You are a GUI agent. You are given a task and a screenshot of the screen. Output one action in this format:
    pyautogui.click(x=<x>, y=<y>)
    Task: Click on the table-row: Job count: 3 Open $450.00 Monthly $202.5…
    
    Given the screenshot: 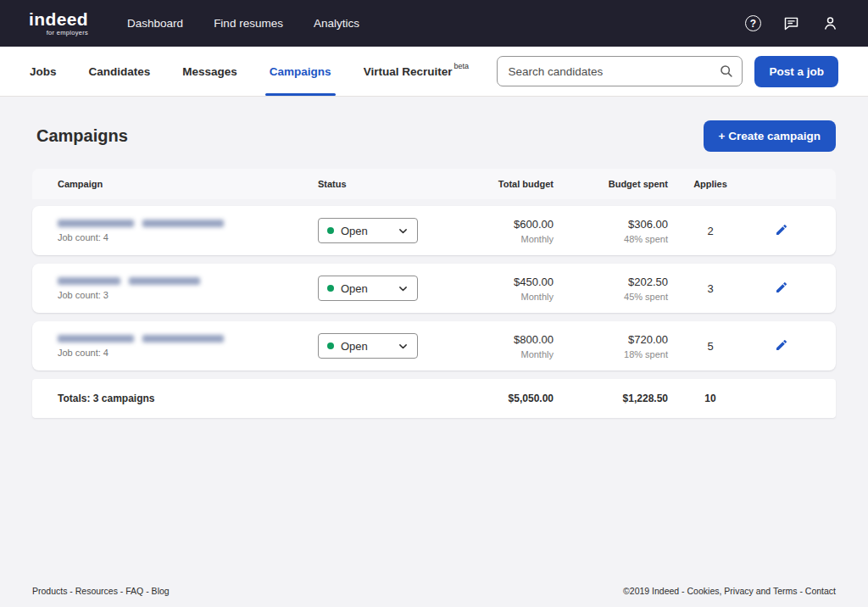 What is the action you would take?
    pyautogui.click(x=434, y=288)
    